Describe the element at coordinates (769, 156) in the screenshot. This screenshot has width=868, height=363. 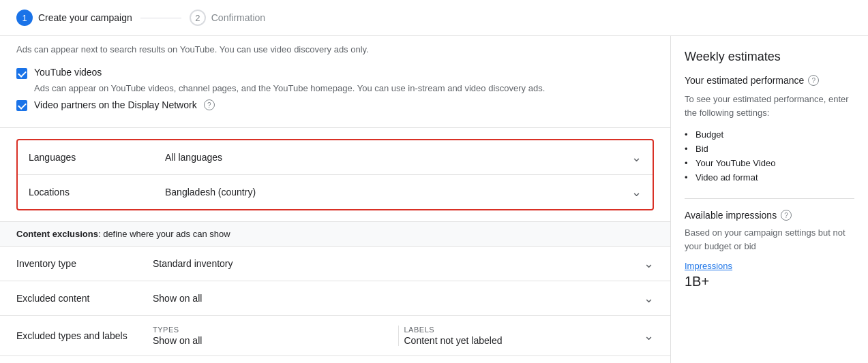
I see `estimated-performance-bullets: Budget Bid Your YouTube Video Video ad f…` at that location.